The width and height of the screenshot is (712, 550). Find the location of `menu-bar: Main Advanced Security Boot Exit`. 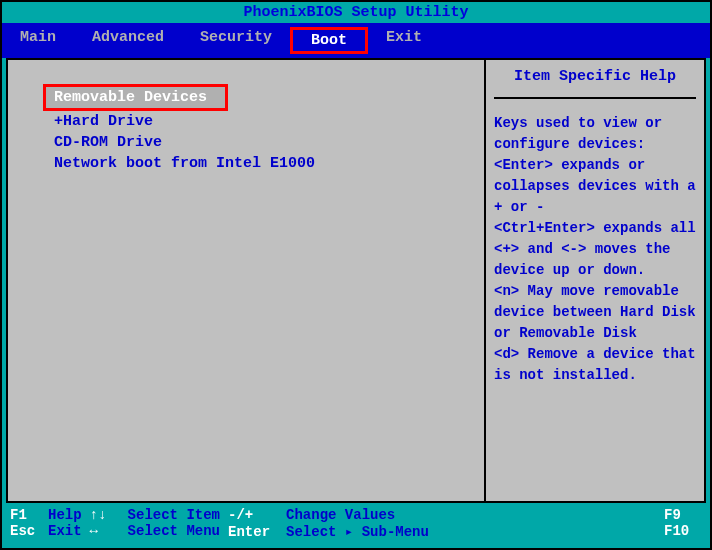

menu-bar: Main Advanced Security Boot Exit is located at coordinates (356, 40).